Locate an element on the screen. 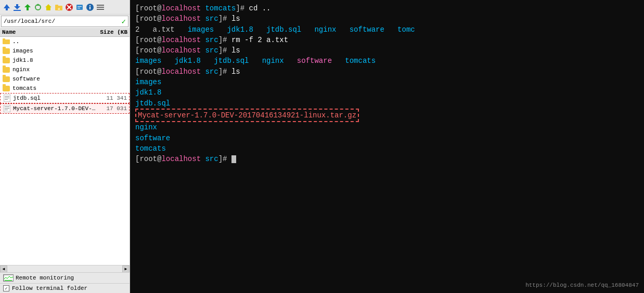  settings-icon is located at coordinates (100, 7).